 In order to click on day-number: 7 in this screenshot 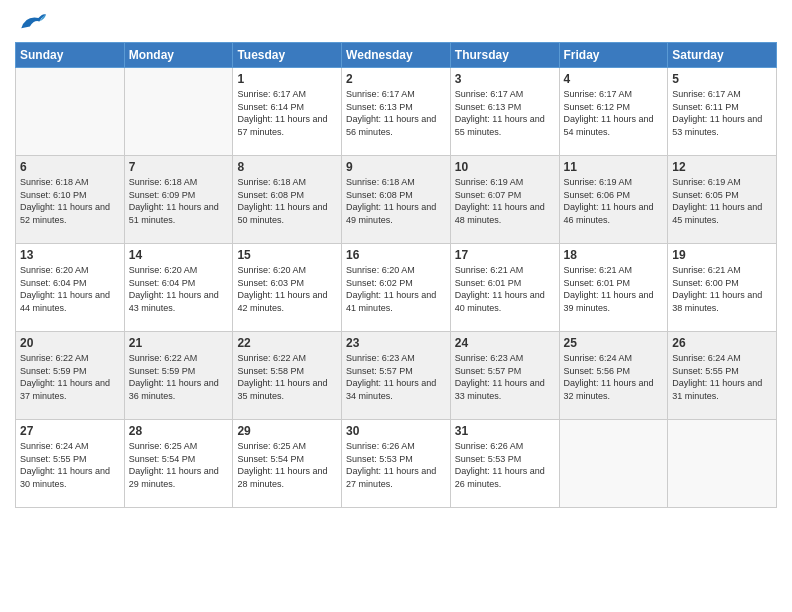, I will do `click(179, 167)`.